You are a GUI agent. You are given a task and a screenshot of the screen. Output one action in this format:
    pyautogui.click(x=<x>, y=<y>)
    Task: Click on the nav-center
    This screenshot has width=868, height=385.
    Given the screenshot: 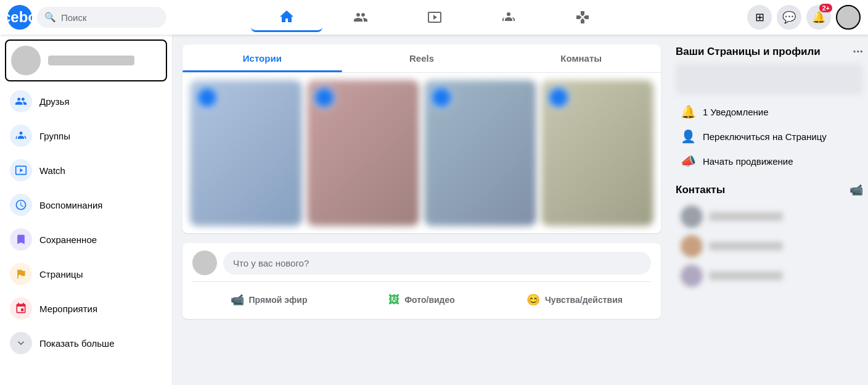 What is the action you would take?
    pyautogui.click(x=435, y=17)
    